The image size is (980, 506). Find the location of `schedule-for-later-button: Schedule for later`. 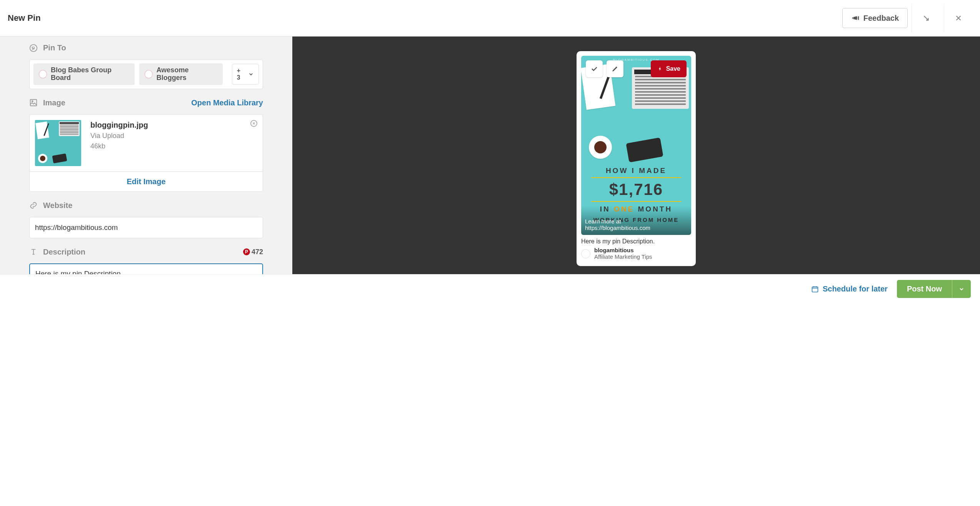

schedule-for-later-button: Schedule for later is located at coordinates (849, 289).